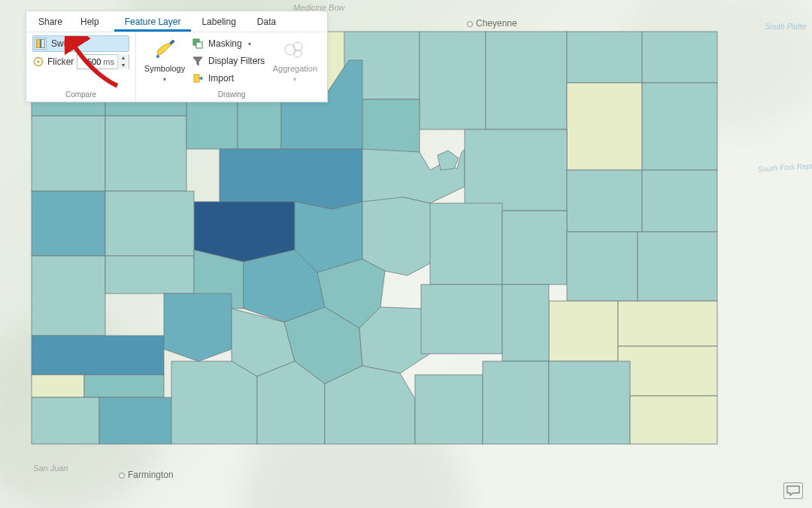  I want to click on city-label-farmington: Farmington, so click(146, 475).